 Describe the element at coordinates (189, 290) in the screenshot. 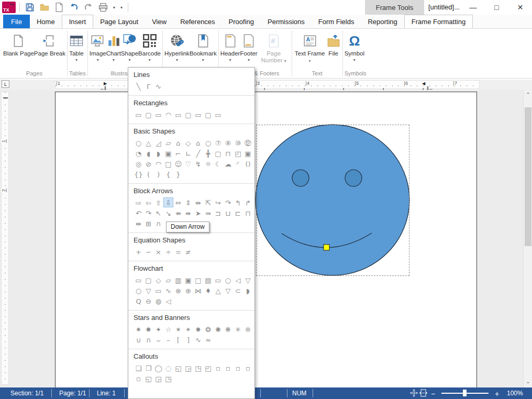

I see `shape-icon: ⊕` at that location.